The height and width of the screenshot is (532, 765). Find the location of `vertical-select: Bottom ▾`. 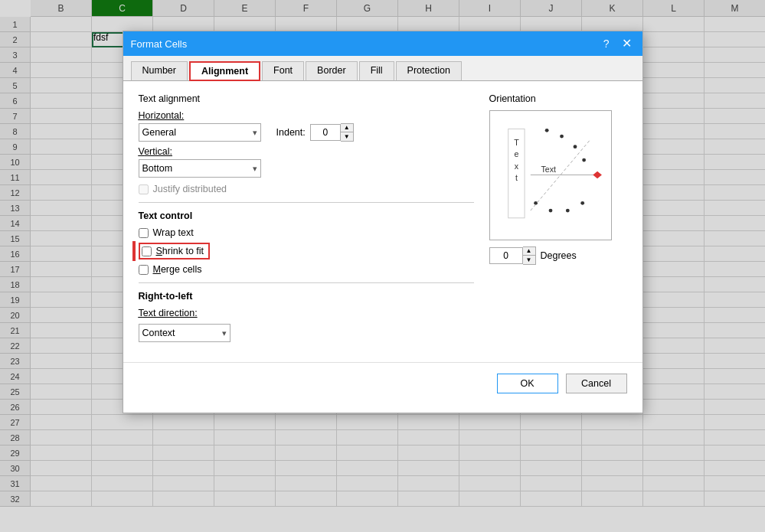

vertical-select: Bottom ▾ is located at coordinates (200, 168).